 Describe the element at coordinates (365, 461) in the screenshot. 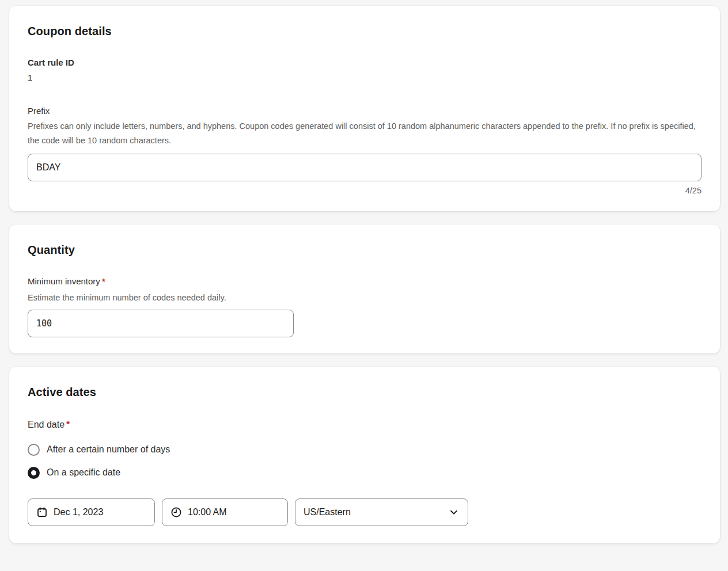

I see `end-date-radio-group: After a certain number of days On a spec…` at that location.